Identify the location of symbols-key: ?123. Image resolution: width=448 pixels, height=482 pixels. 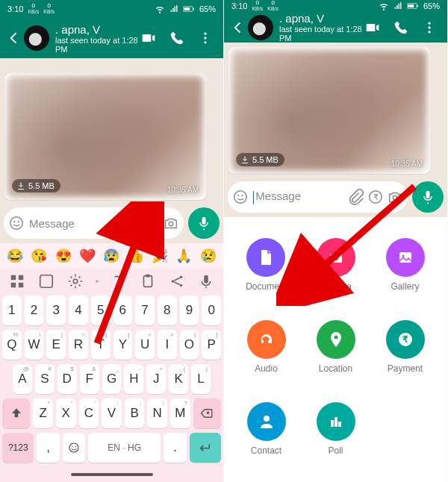
(18, 448).